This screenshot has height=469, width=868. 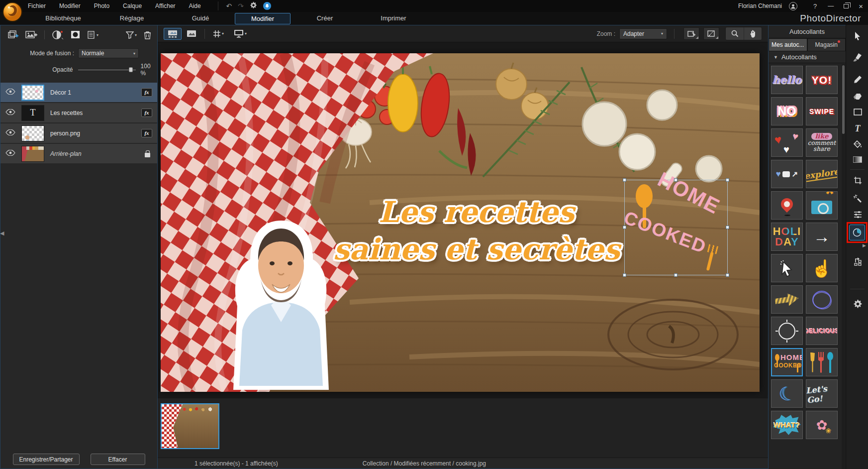 I want to click on opacity-slider, so click(x=107, y=70).